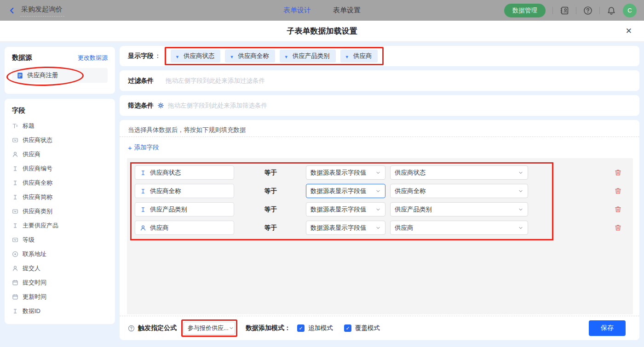  What do you see at coordinates (459, 173) in the screenshot?
I see `rule-value-select: 供应商状态` at bounding box center [459, 173].